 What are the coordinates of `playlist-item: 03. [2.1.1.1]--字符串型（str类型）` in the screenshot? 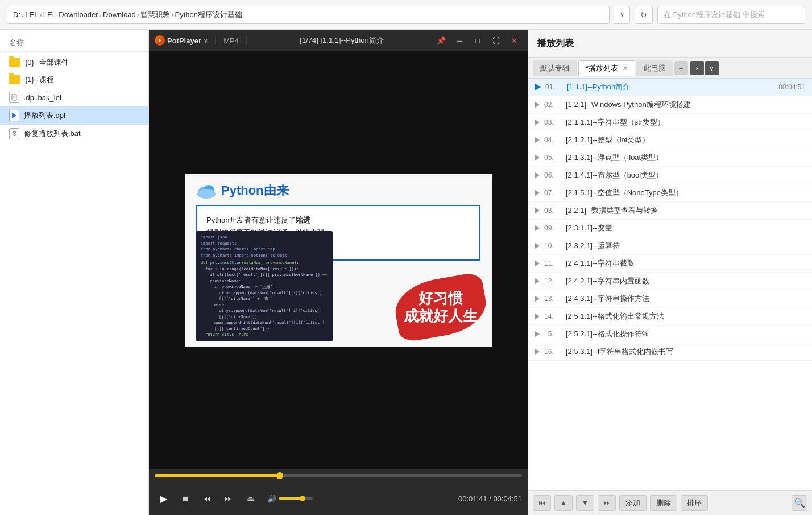 It's located at (670, 123).